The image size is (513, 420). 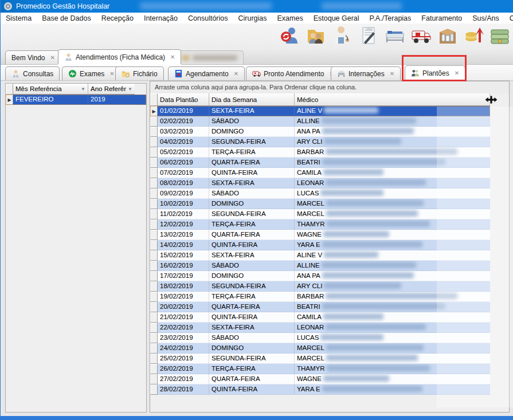 I want to click on medico-cell: ARY CLI, so click(x=392, y=286).